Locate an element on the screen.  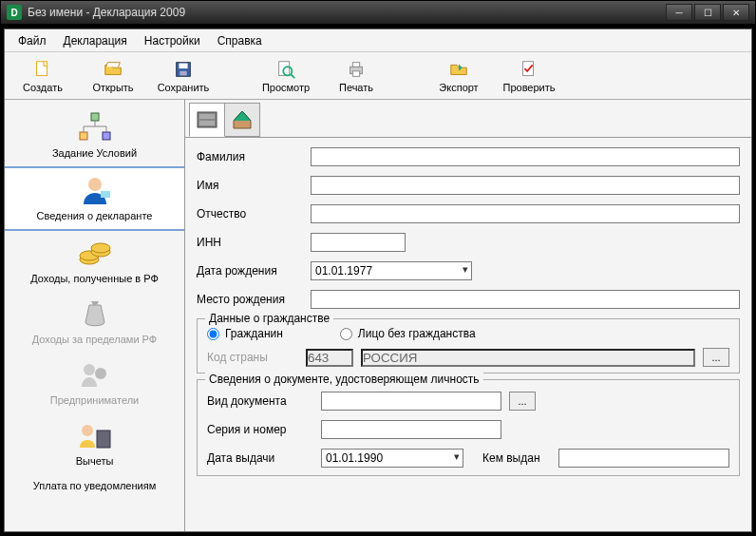
sidebar-item-declarant: Сведения о декларанте is located at coordinates (95, 199).